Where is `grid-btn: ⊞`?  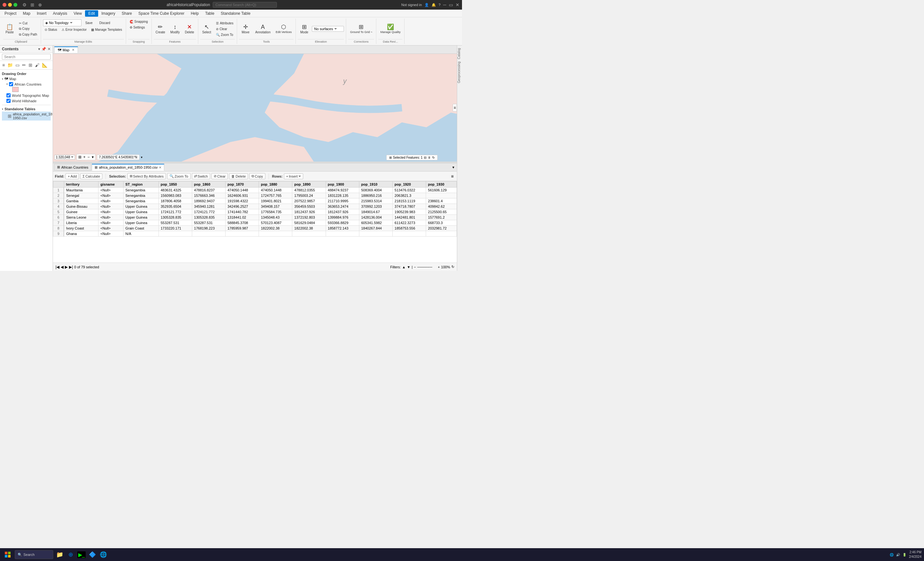
grid-btn: ⊞ is located at coordinates (31, 65).